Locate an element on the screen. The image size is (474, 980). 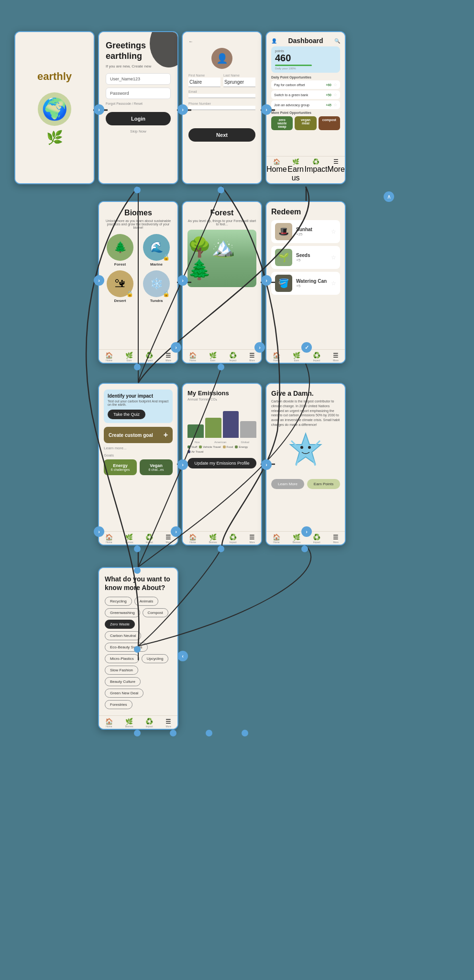
star-icon-1: ☆ is located at coordinates (335, 85).